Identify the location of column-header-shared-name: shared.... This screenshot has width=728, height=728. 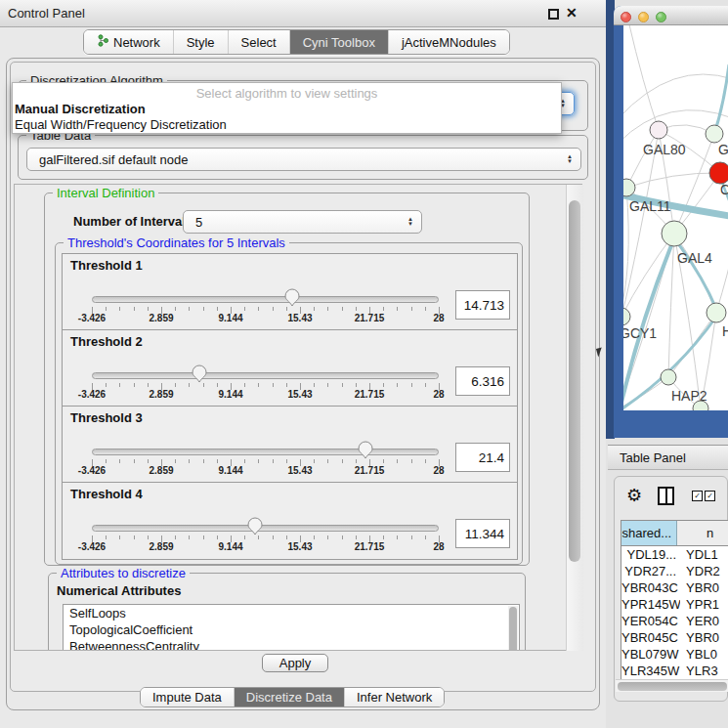
(649, 534).